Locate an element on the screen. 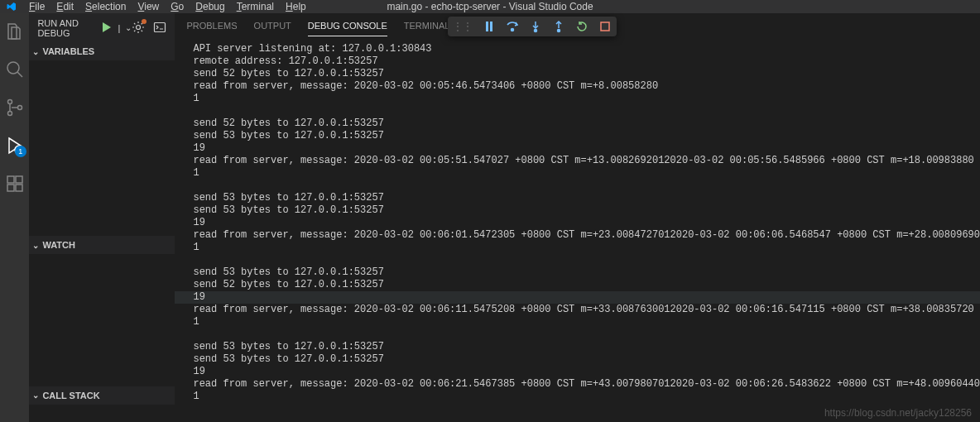 The width and height of the screenshot is (980, 422). section-variables-header: ⌄ Variables is located at coordinates (102, 51).